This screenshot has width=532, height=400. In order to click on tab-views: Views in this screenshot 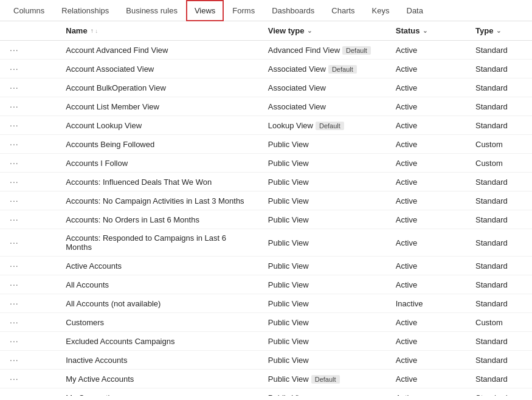, I will do `click(205, 11)`.